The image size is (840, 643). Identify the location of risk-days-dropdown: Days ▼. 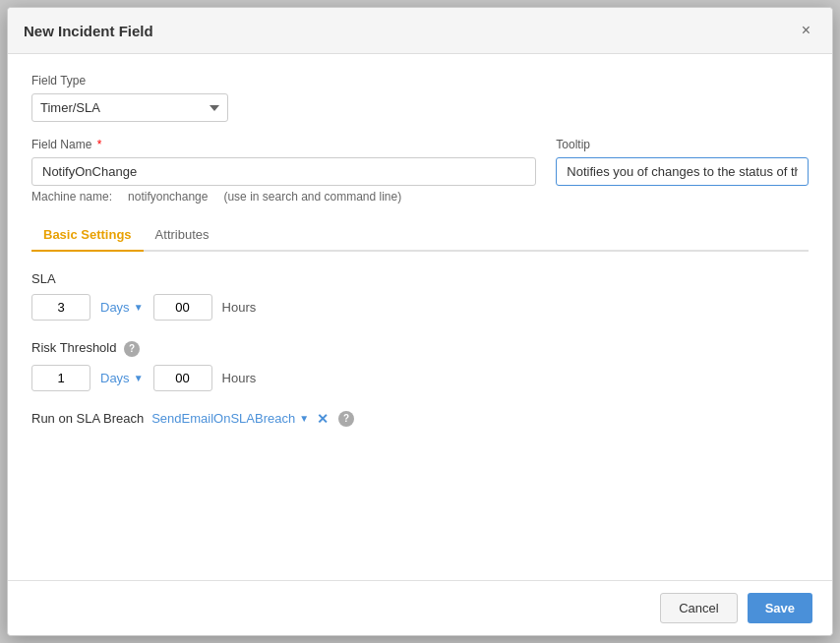
(122, 378).